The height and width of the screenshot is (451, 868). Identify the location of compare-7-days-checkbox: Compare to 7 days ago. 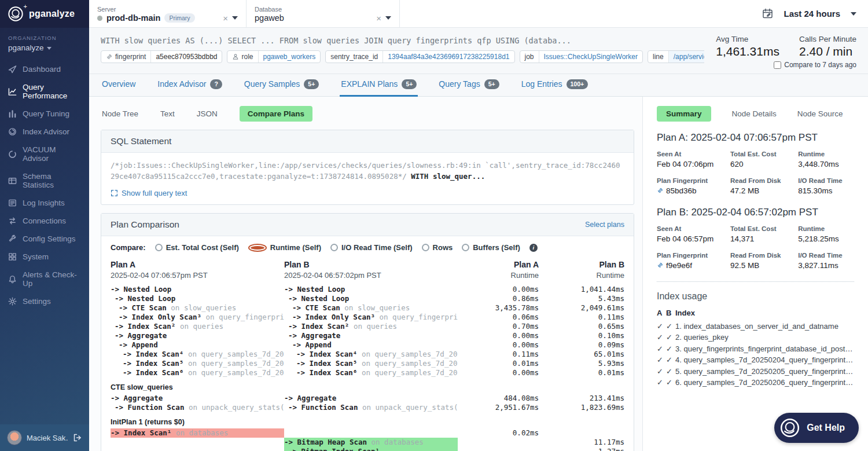
(815, 65).